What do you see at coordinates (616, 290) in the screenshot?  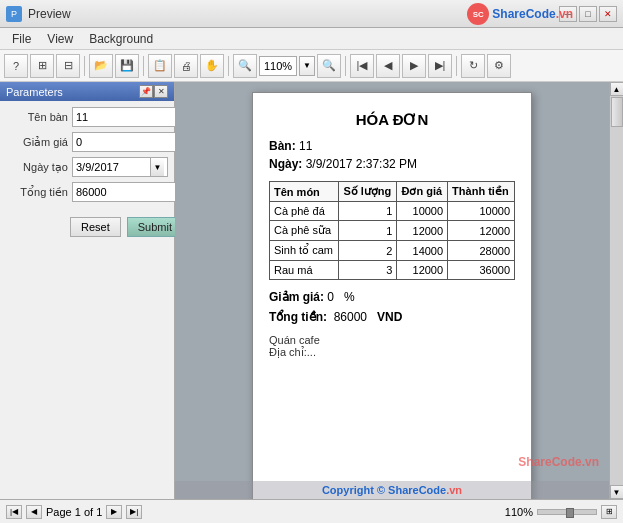 I see `right-scrollbar: ▲ ▼` at bounding box center [616, 290].